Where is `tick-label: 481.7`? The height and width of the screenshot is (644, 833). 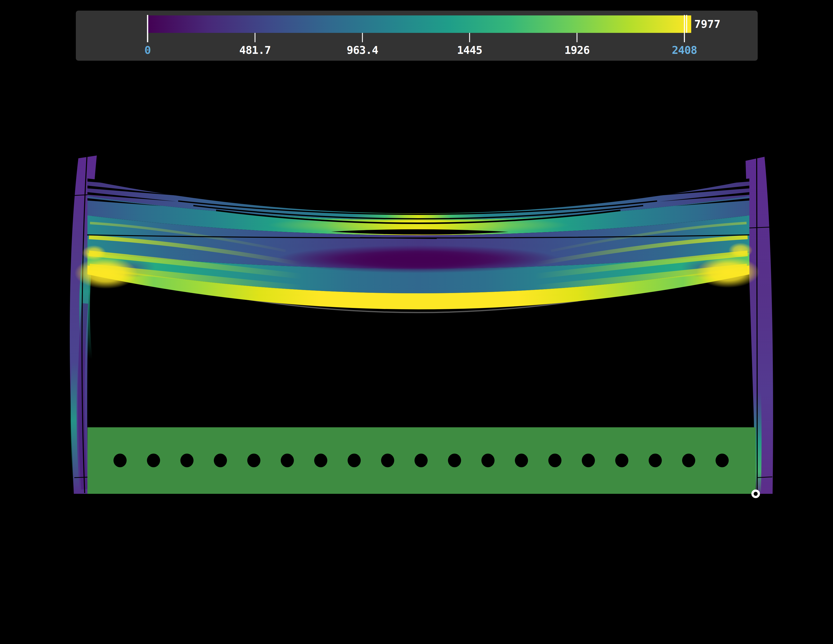 tick-label: 481.7 is located at coordinates (255, 50).